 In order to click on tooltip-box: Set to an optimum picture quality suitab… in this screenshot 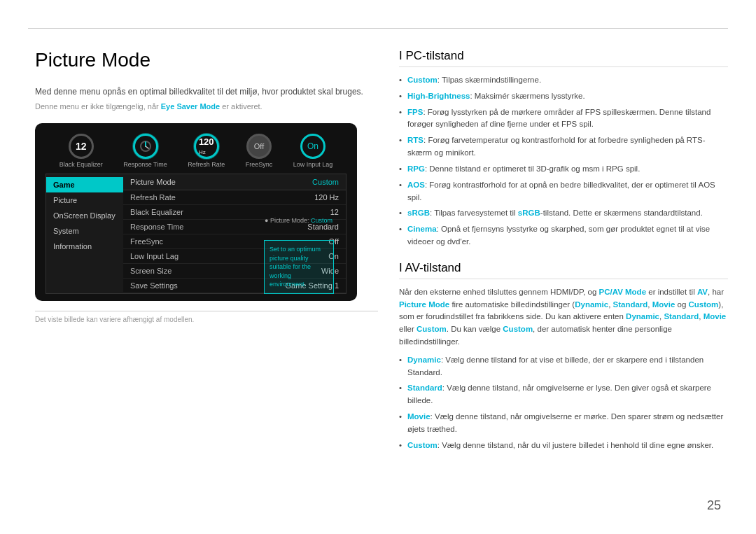, I will do `click(299, 267)`.